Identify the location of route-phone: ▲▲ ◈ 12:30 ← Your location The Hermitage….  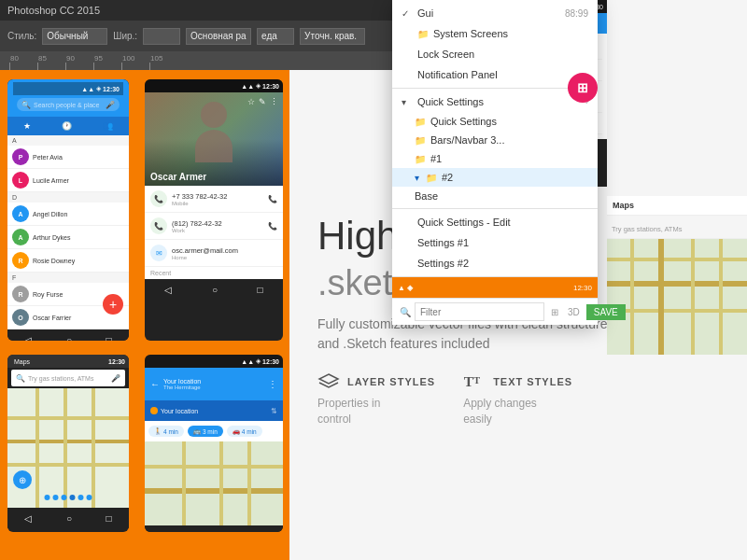
(214, 443).